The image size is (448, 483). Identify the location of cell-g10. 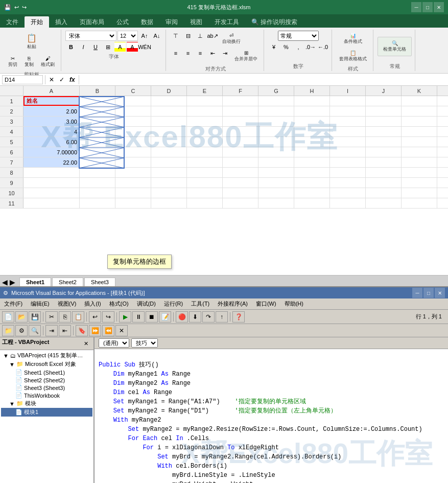
(276, 193).